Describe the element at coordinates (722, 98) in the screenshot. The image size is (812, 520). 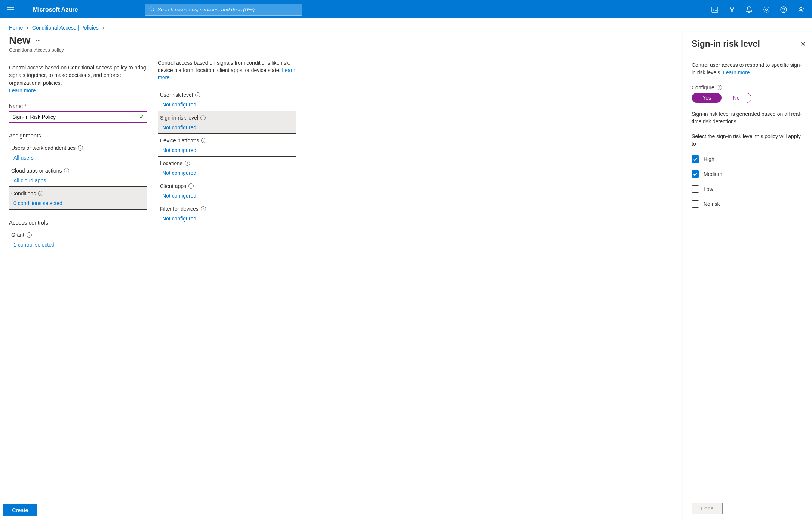
I see `configure-toggle: Yes No` at that location.